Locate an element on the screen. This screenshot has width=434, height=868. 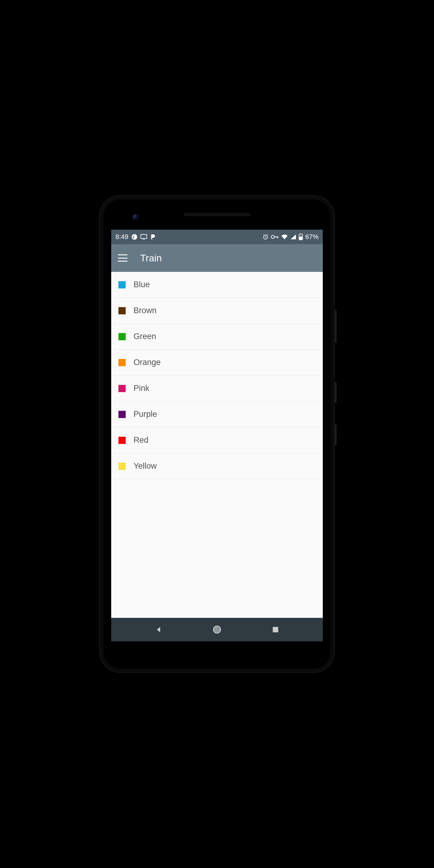
list-item-label: Red is located at coordinates (141, 440).